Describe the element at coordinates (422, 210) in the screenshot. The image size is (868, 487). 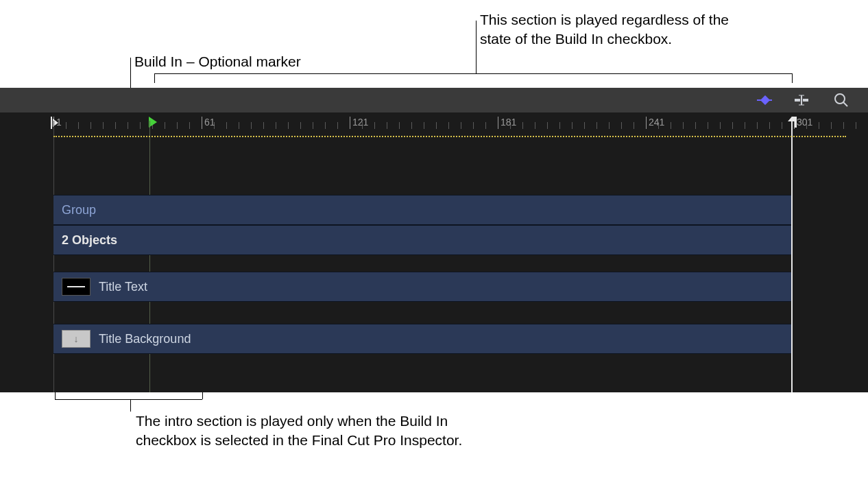
I see `group-track-header: Group` at that location.